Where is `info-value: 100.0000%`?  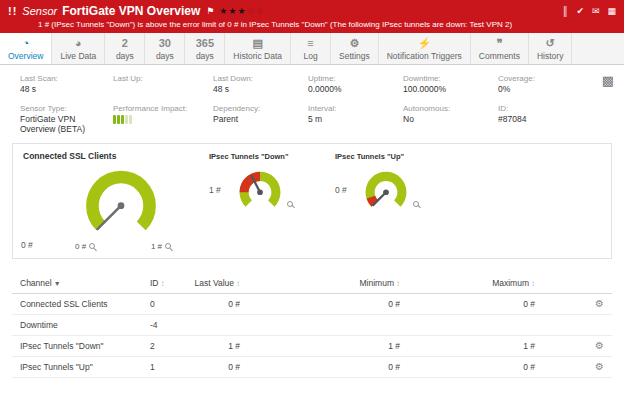
info-value: 100.0000% is located at coordinates (447, 90).